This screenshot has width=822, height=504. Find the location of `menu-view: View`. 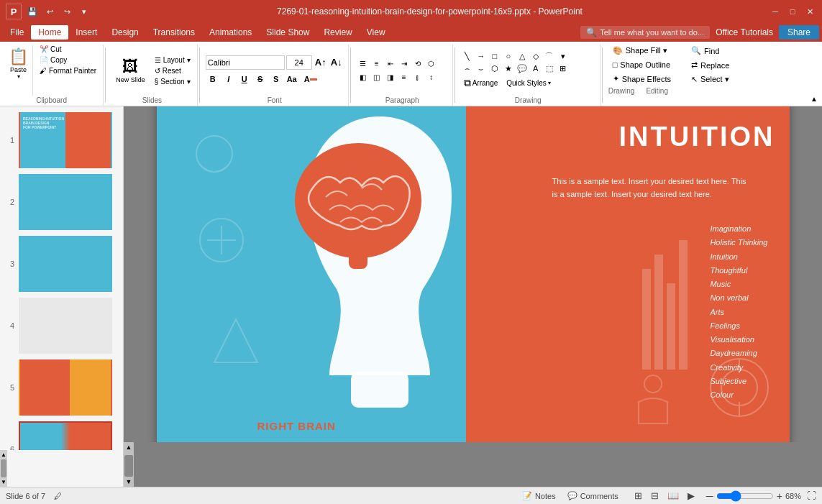

menu-view: View is located at coordinates (376, 32).